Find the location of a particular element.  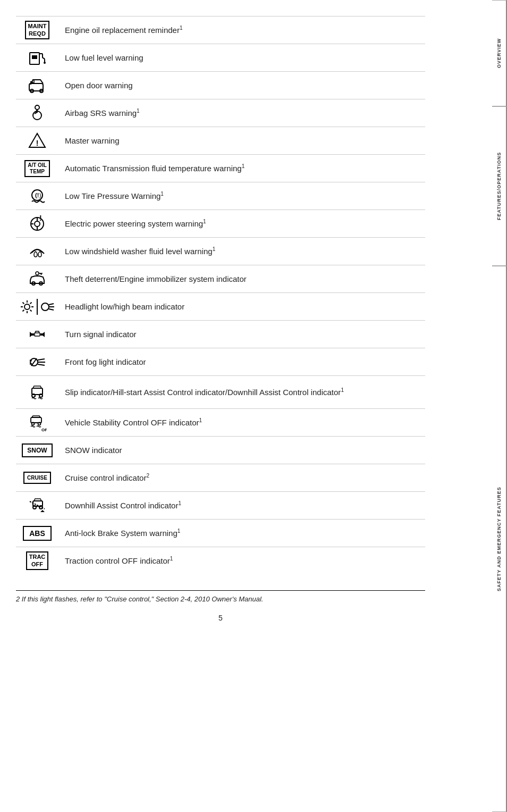

icon-cell: ! is located at coordinates (37, 224).